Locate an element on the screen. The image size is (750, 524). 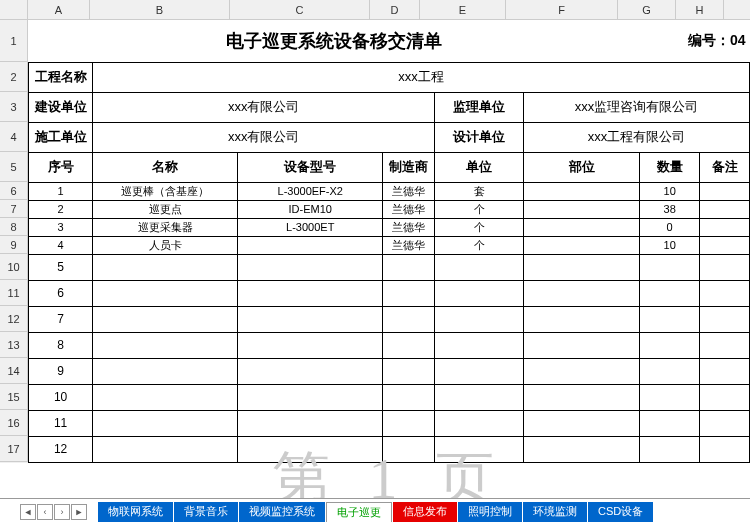
row-header-8: 8 is located at coordinates (14, 227).